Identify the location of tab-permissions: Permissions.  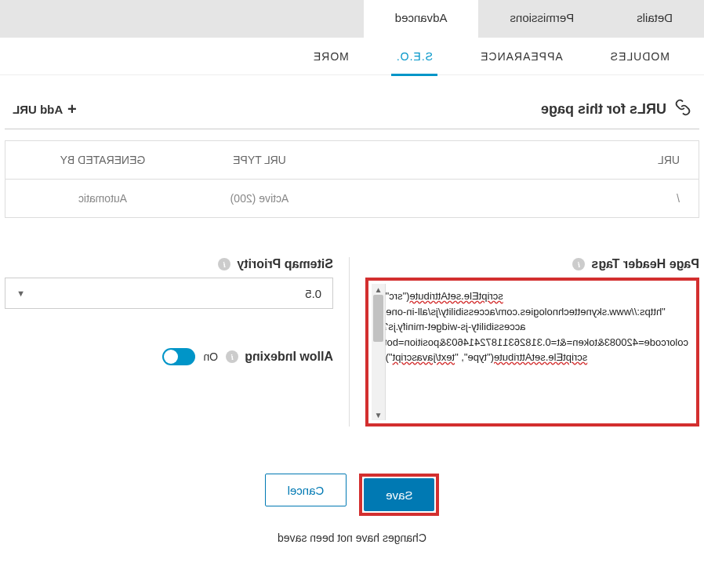
(542, 19).